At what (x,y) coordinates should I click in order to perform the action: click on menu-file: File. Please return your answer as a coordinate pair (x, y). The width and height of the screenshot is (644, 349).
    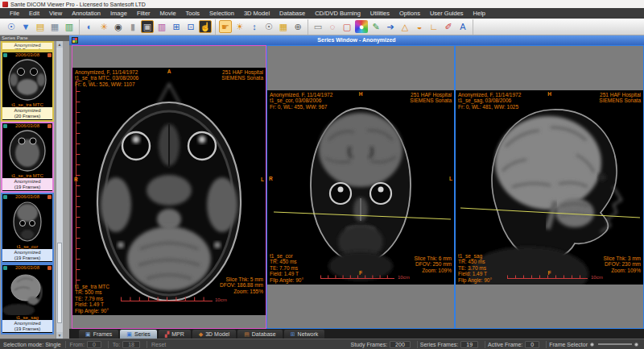
    Looking at the image, I should click on (14, 13).